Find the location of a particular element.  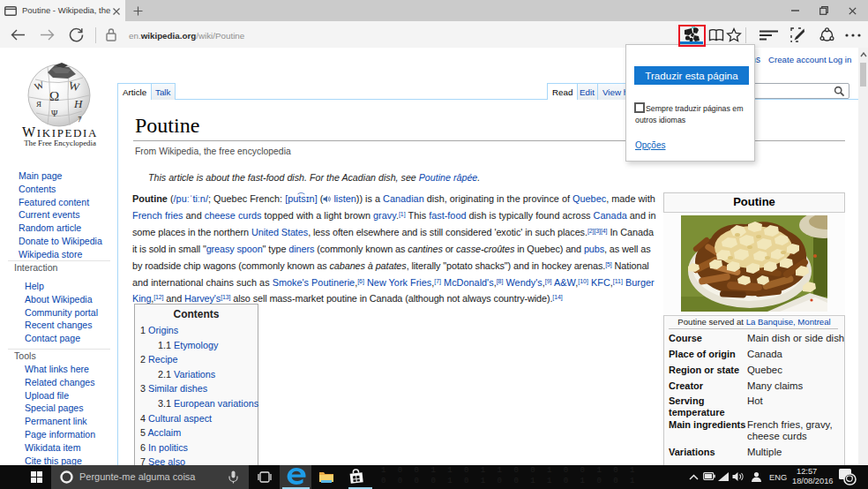

svg-text: Я is located at coordinates (39, 104).